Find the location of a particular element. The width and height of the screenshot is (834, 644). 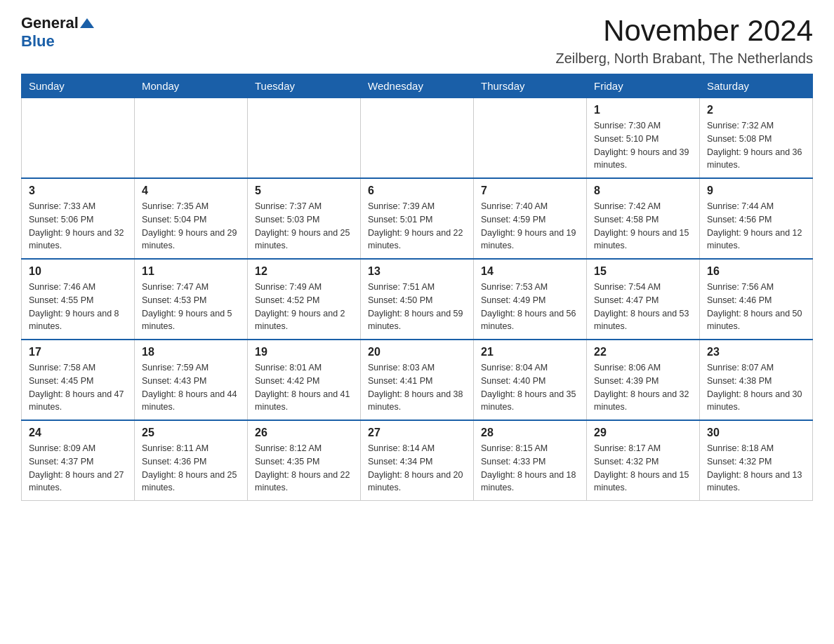

day-info: Sunrise: 7:42 AMSunset: 4:58 PMDaylight:… is located at coordinates (643, 226).